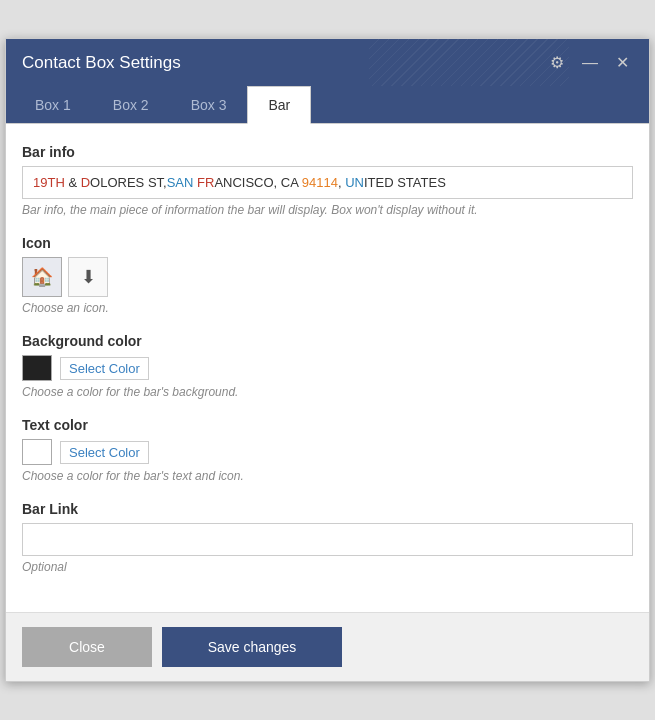 Image resolution: width=655 pixels, height=720 pixels. What do you see at coordinates (328, 538) in the screenshot?
I see `bar-link-group: Bar Link Optional` at bounding box center [328, 538].